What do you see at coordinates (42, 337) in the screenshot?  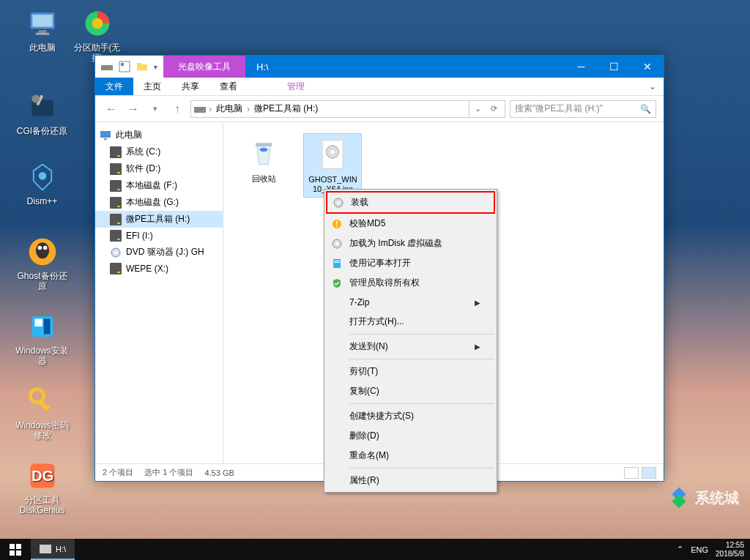 I see `desktop-icon-wininst: Windows安装器` at bounding box center [42, 337].